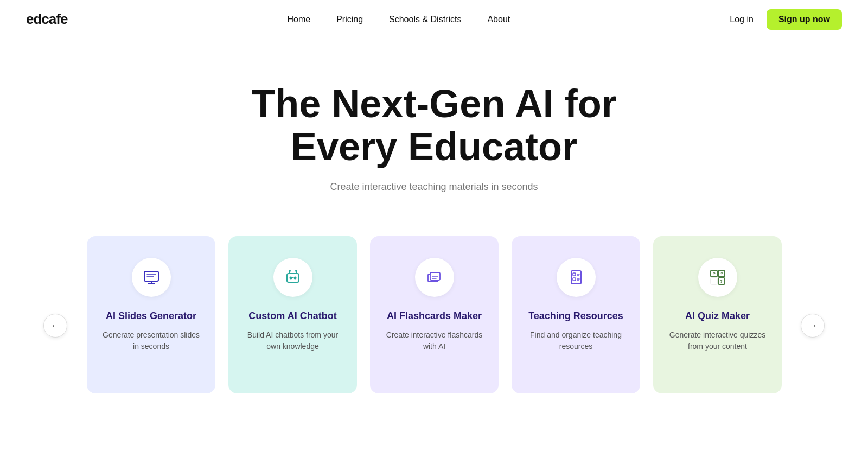 The width and height of the screenshot is (868, 470). Describe the element at coordinates (804, 20) in the screenshot. I see `signup-button: Sign up now` at that location.